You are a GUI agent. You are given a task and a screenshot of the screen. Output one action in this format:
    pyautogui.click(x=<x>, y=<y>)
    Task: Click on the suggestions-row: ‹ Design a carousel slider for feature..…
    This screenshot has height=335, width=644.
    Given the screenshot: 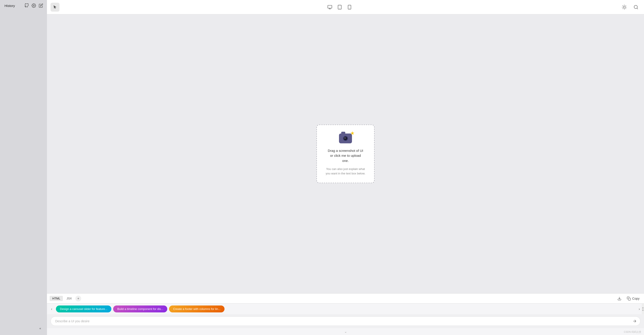 What is the action you would take?
    pyautogui.click(x=346, y=309)
    